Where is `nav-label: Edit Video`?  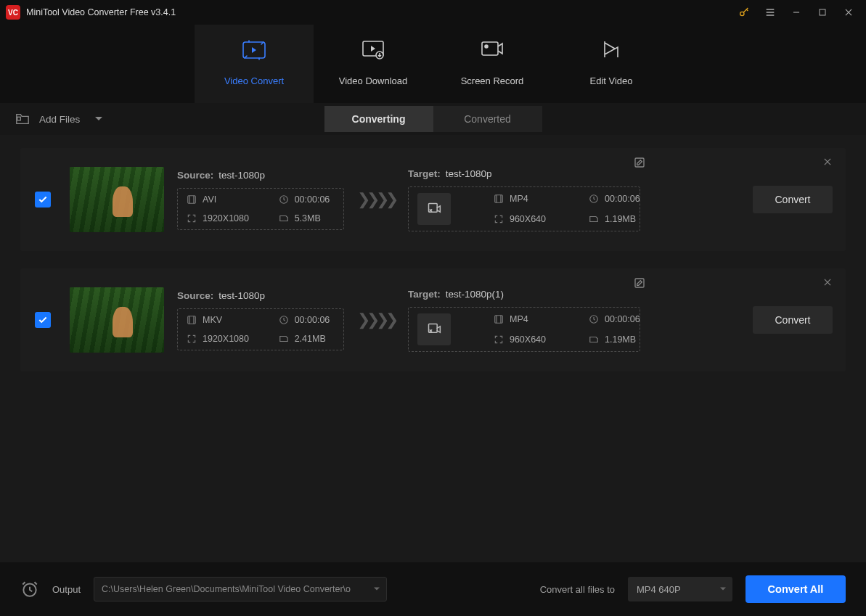 nav-label: Edit Video is located at coordinates (611, 81).